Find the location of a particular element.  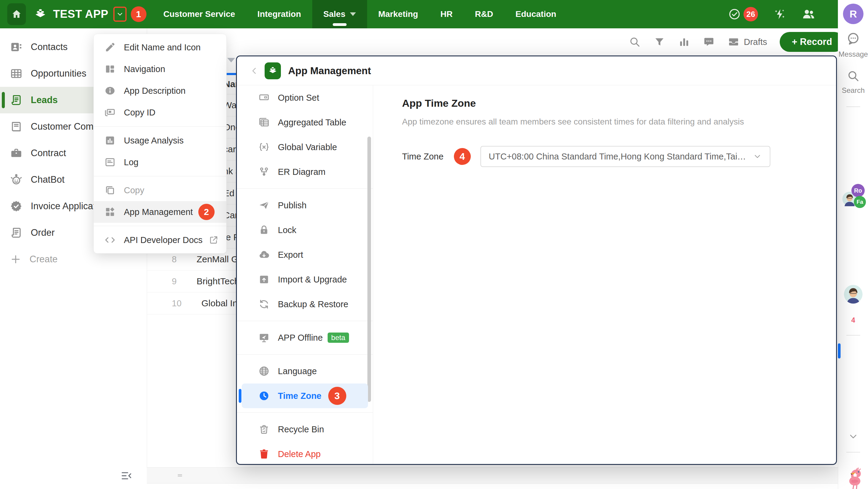

settings-nav-item: Language is located at coordinates (305, 371).